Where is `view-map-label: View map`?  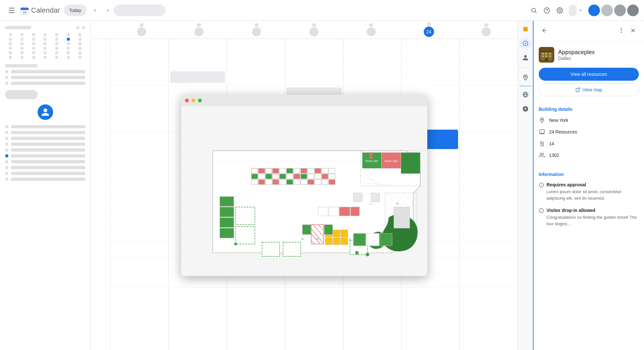 view-map-label: View map is located at coordinates (592, 90).